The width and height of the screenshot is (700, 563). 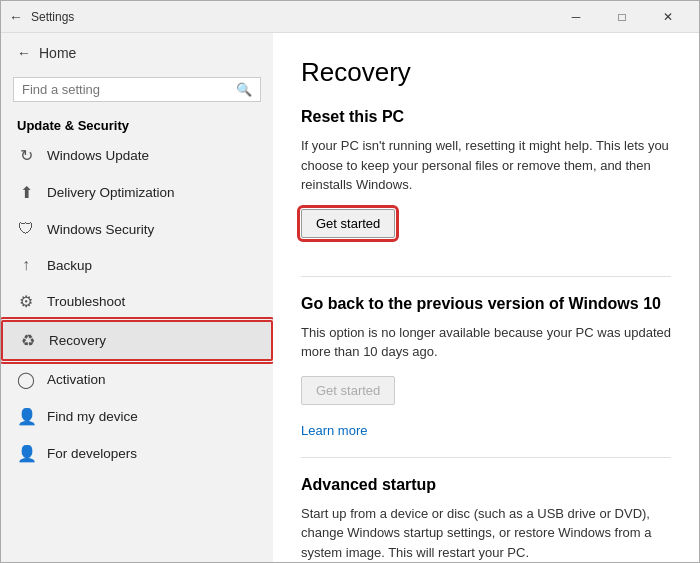 What do you see at coordinates (622, 17) in the screenshot?
I see `maximize-button: □` at bounding box center [622, 17].